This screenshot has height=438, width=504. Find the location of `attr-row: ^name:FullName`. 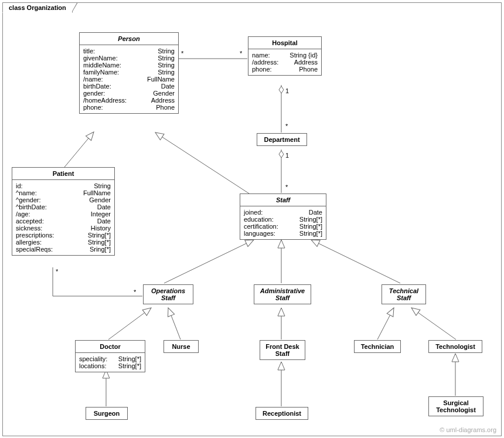

attr-row: ^name:FullName is located at coordinates (63, 193).